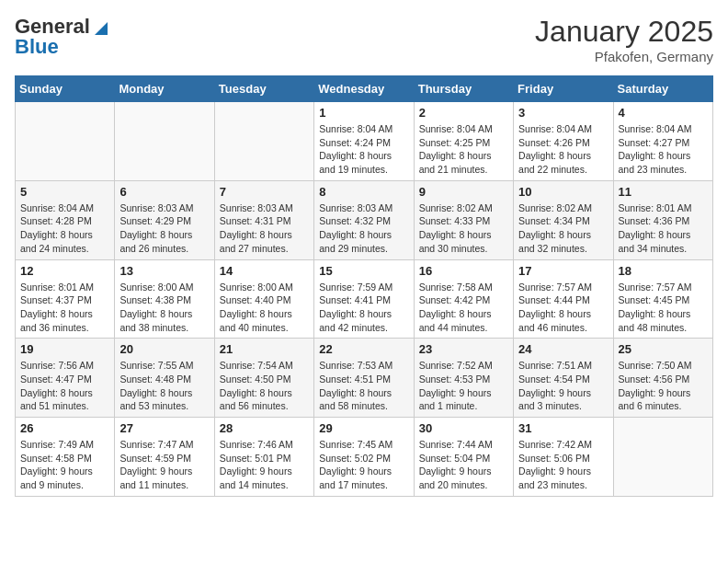  I want to click on logo-blue: Blue, so click(37, 47).